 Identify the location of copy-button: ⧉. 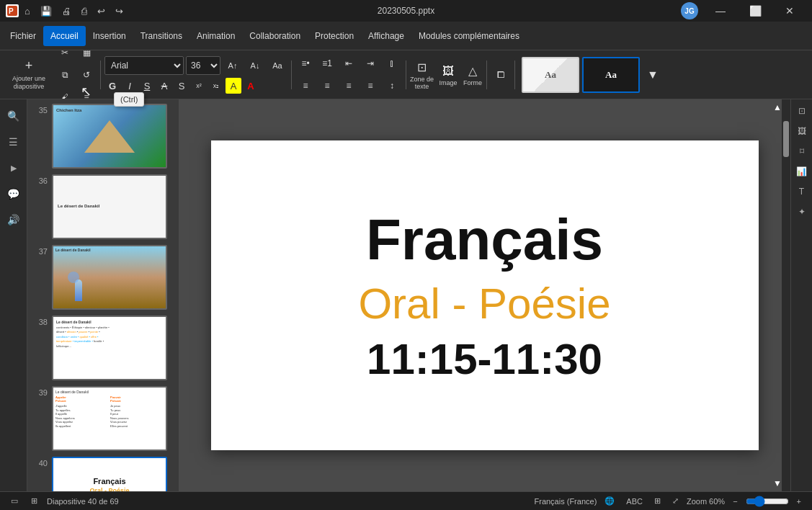
(65, 75).